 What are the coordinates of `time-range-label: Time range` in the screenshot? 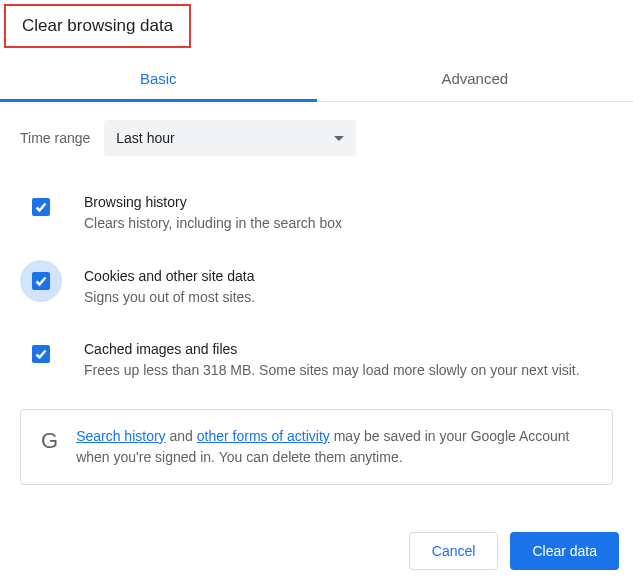 It's located at (55, 138).